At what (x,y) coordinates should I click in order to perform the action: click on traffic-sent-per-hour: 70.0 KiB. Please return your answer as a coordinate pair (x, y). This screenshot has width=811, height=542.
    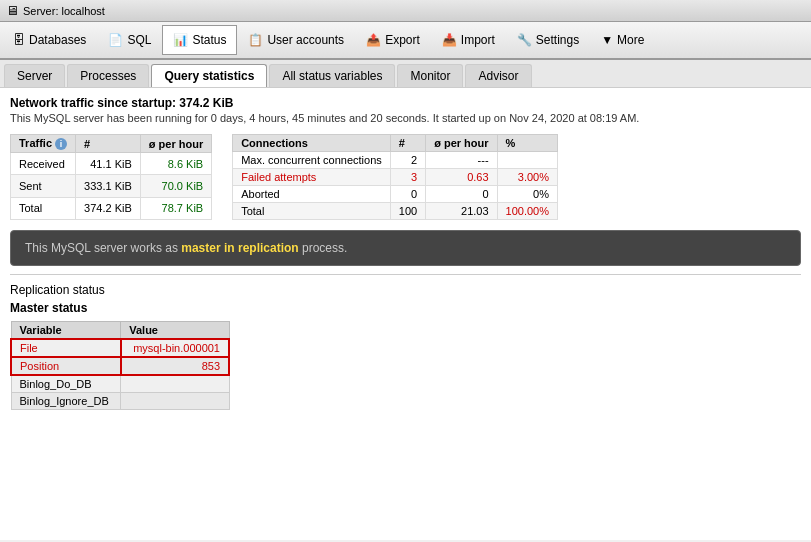
    Looking at the image, I should click on (176, 186).